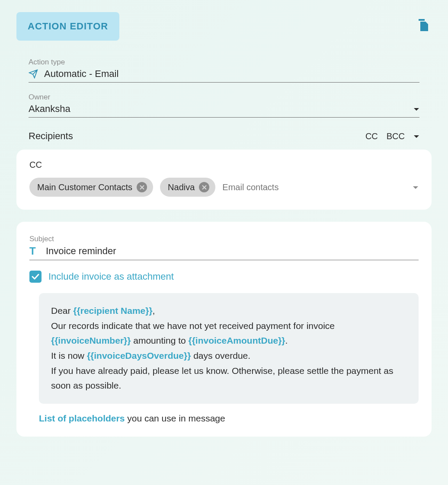 This screenshot has height=485, width=448. I want to click on chip-label: Main Customer Contacts, so click(85, 188).